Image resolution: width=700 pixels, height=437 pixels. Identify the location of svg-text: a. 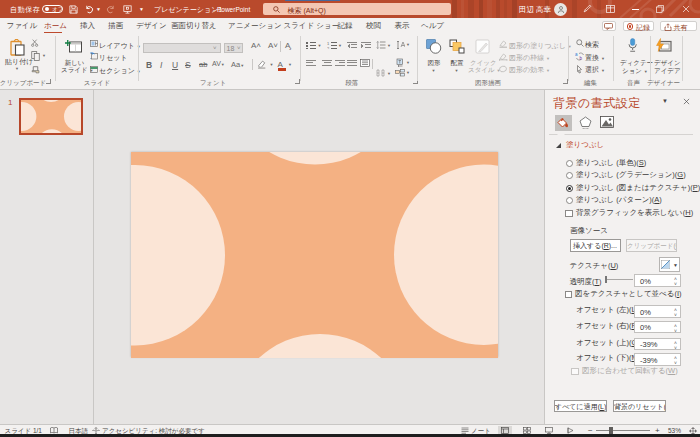
(576, 54).